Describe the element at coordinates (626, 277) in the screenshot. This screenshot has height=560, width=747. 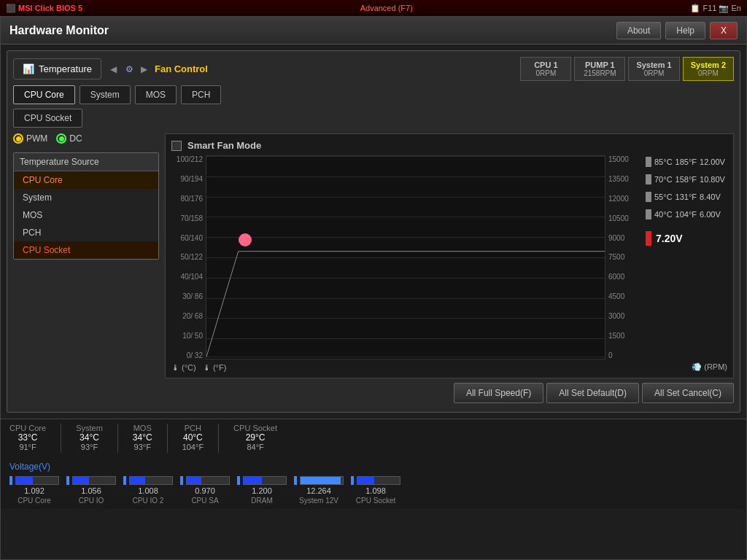
I see `y-right-6: 6000` at that location.